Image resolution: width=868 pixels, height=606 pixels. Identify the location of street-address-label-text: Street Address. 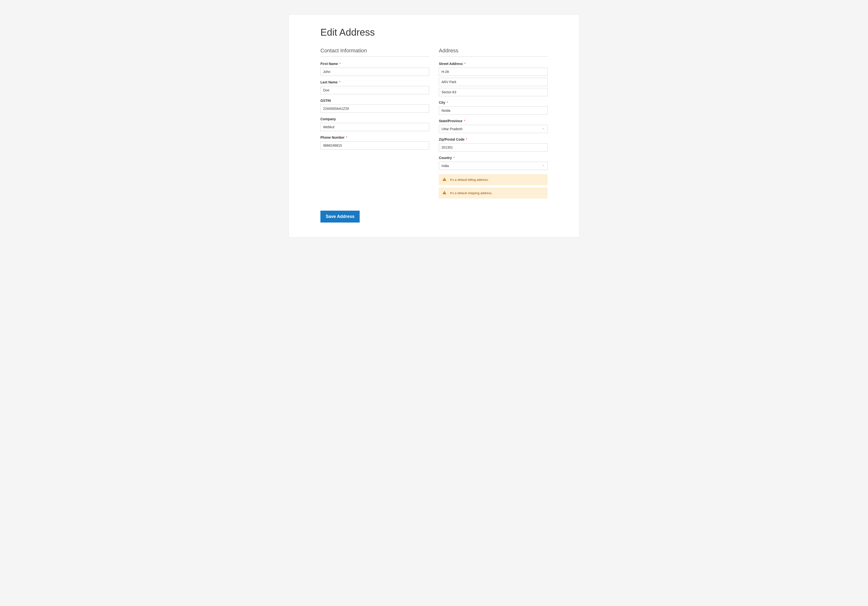
(451, 64).